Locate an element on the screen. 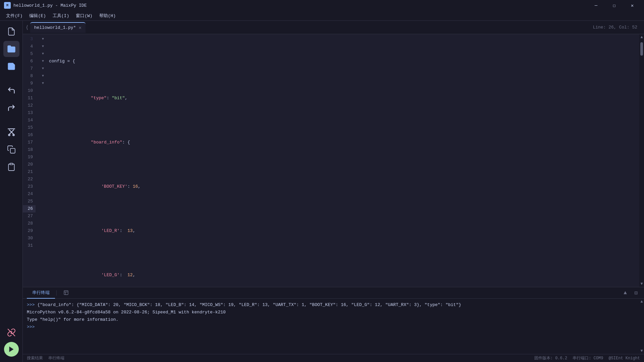 The width and height of the screenshot is (644, 362). serial-terminal-tab-icon is located at coordinates (66, 293).